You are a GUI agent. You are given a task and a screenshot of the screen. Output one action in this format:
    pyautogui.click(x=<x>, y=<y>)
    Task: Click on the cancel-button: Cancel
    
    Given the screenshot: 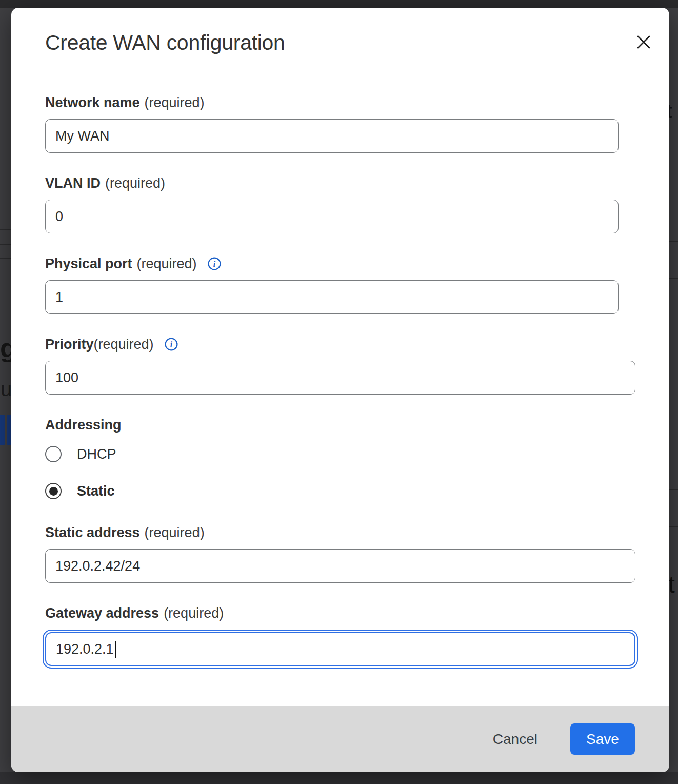 What is the action you would take?
    pyautogui.click(x=515, y=739)
    